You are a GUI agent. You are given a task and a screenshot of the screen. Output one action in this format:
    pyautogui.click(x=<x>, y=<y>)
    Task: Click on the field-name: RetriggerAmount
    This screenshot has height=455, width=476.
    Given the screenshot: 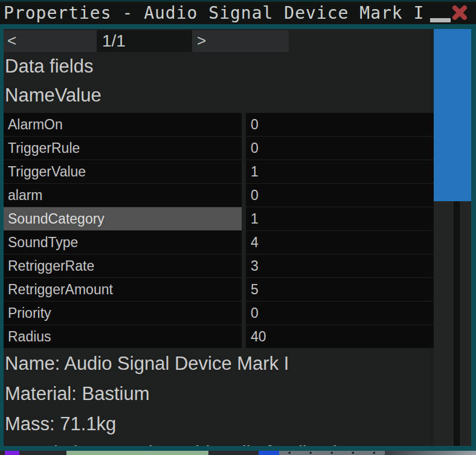 What is the action you would take?
    pyautogui.click(x=123, y=289)
    